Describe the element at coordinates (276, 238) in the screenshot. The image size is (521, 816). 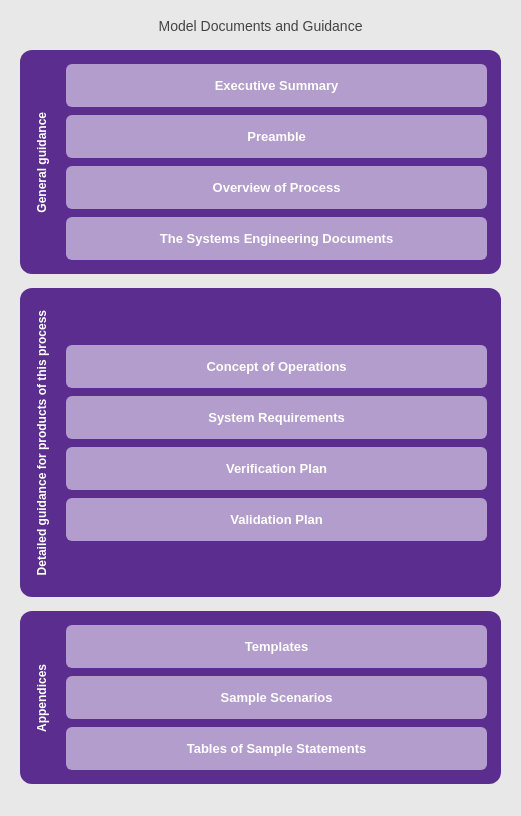
I see `item-button-general-3: The Systems Engineering Documents` at that location.